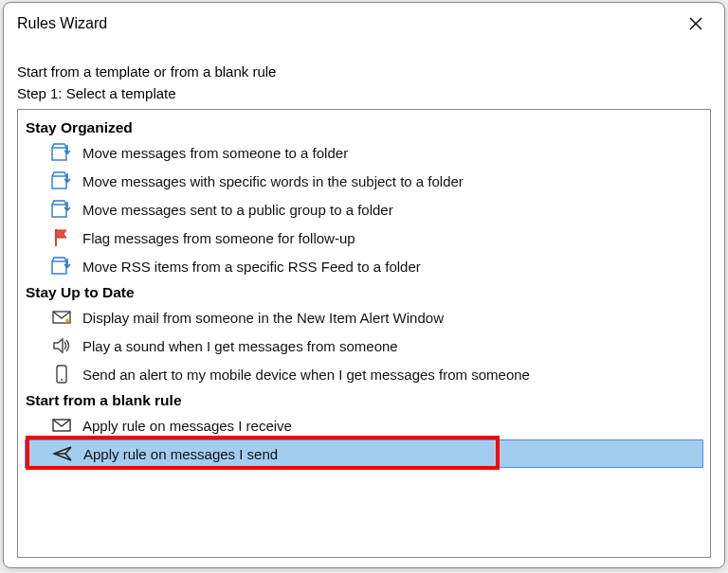 This screenshot has width=728, height=573. I want to click on template-item: Apply rule on messages I receive, so click(364, 425).